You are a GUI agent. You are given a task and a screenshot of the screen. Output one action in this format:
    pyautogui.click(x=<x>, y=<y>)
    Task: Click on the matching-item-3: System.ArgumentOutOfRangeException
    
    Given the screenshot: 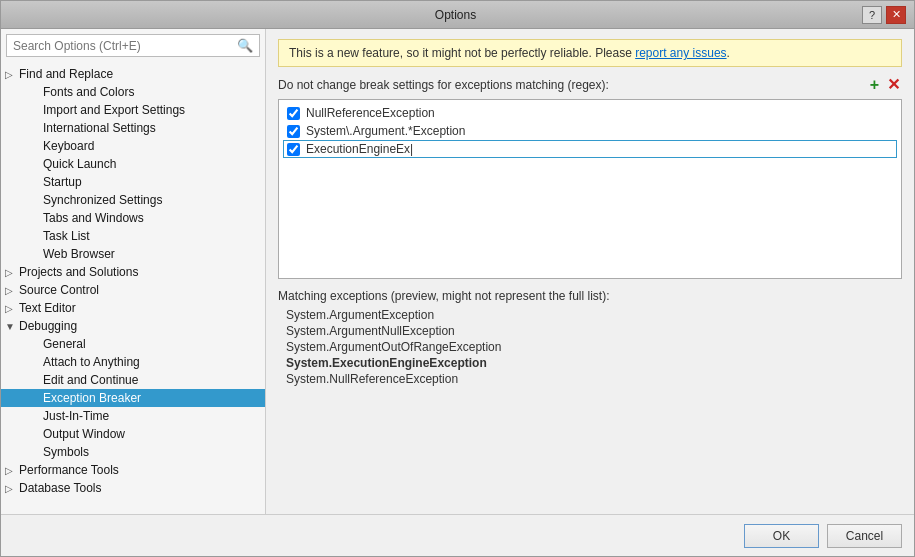 What is the action you would take?
    pyautogui.click(x=594, y=347)
    